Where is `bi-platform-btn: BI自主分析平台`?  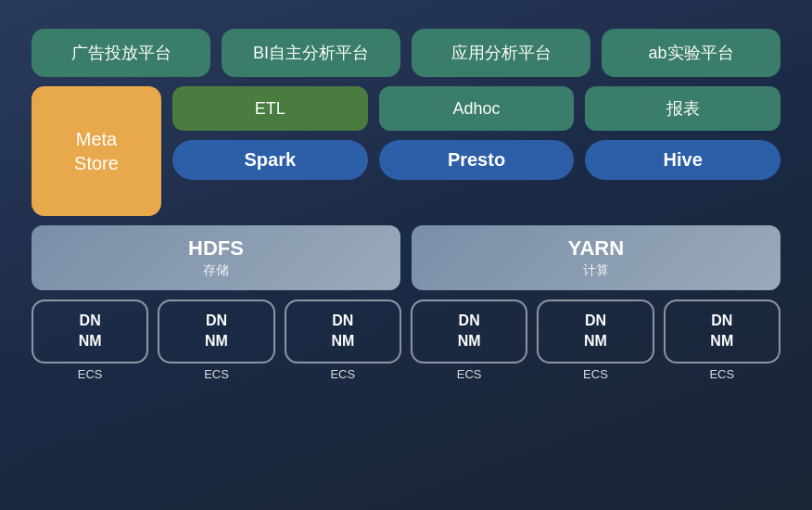 bi-platform-btn: BI自主分析平台 is located at coordinates (311, 53).